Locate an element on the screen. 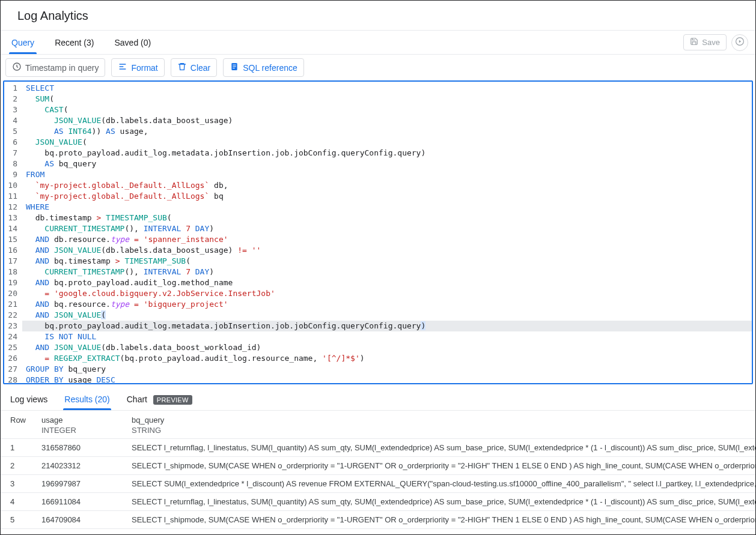 The width and height of the screenshot is (756, 535). col-row: Row is located at coordinates (26, 420).